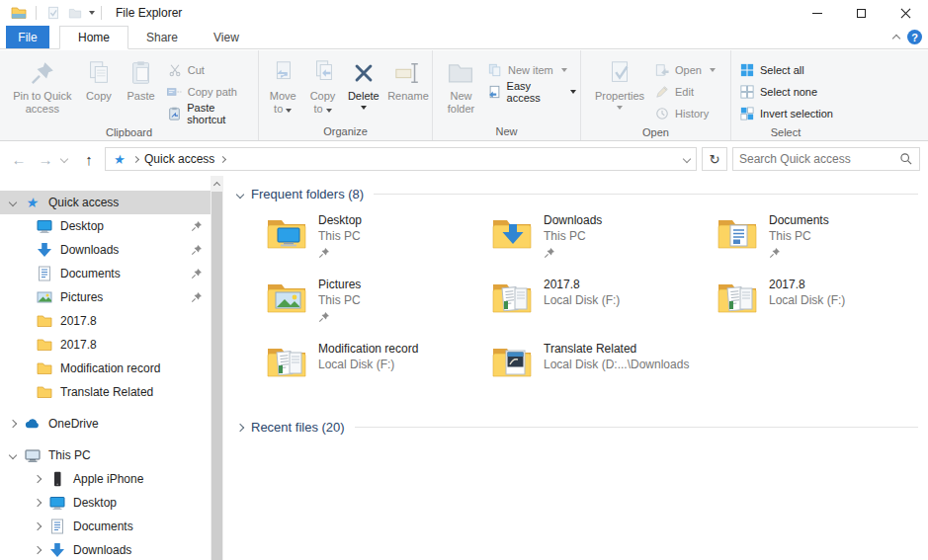 The image size is (928, 560). I want to click on copy-path-button: Copy path, so click(211, 92).